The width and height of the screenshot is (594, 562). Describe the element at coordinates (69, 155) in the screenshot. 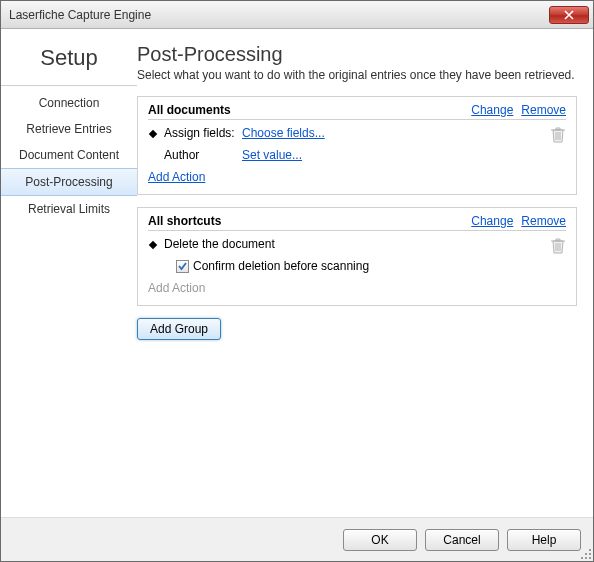

I see `nav-document-content: Document Content` at that location.